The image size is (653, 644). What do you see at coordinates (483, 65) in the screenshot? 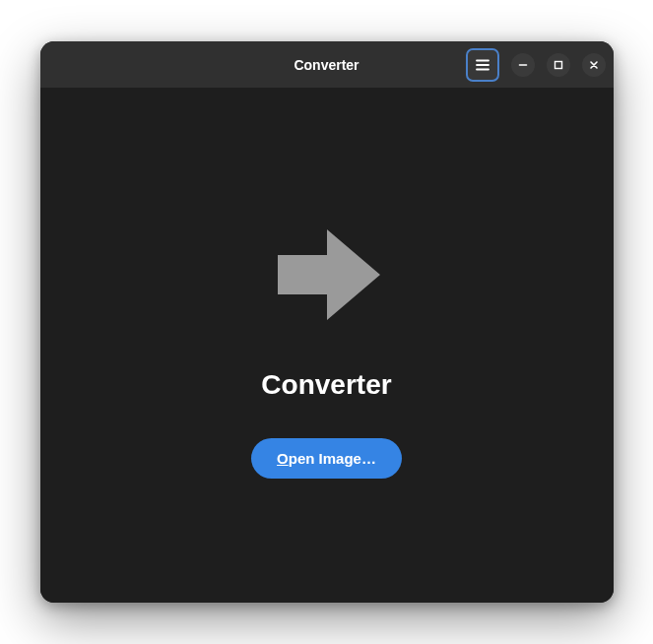
I see `menu-button` at bounding box center [483, 65].